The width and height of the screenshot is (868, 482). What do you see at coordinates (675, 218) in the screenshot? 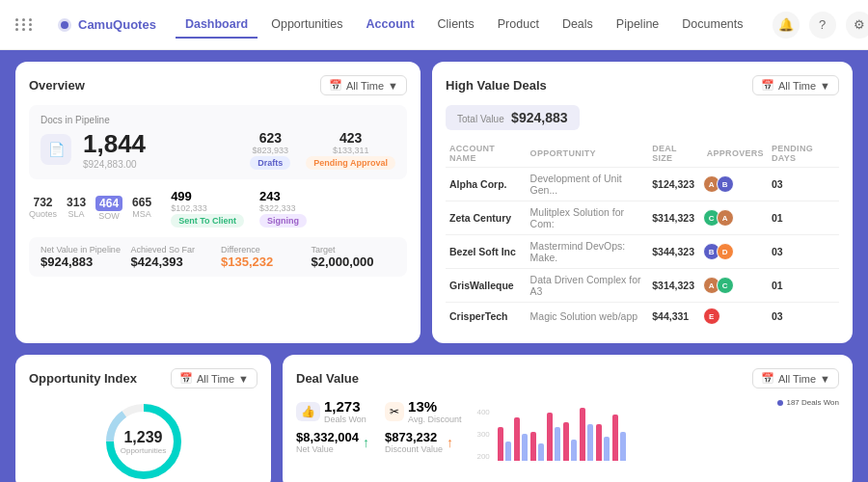
I see `cell-deal-size: $314,323` at bounding box center [675, 218].